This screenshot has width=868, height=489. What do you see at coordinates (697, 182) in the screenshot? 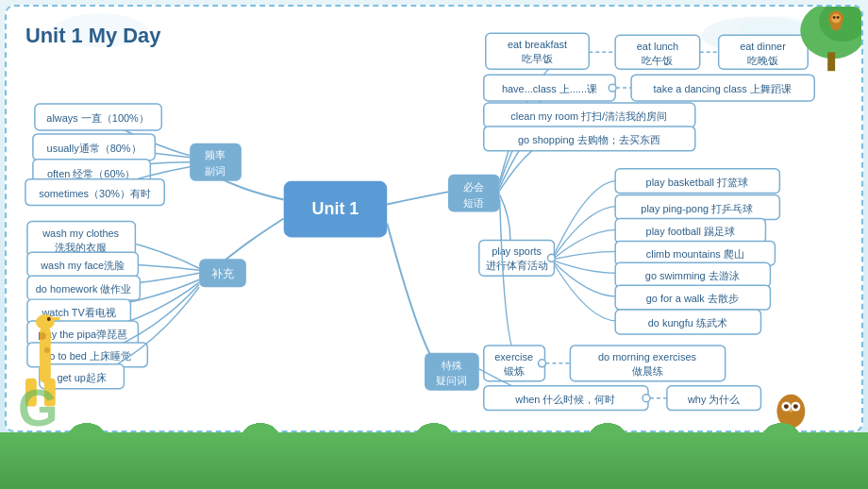
I see `svg-text: play basketball 打篮球` at bounding box center [697, 182].